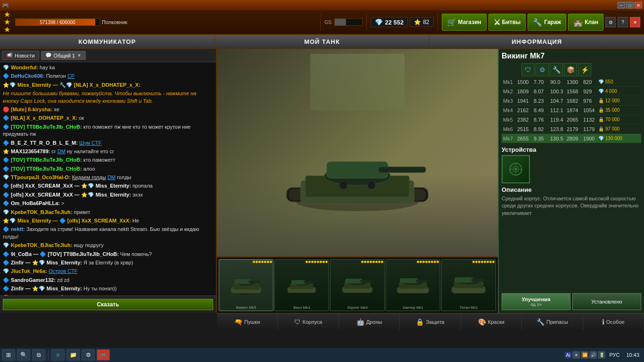 Image resolution: width=644 pixels, height=362 pixels. What do you see at coordinates (348, 22) in the screenshot?
I see `gs-bar` at bounding box center [348, 22].